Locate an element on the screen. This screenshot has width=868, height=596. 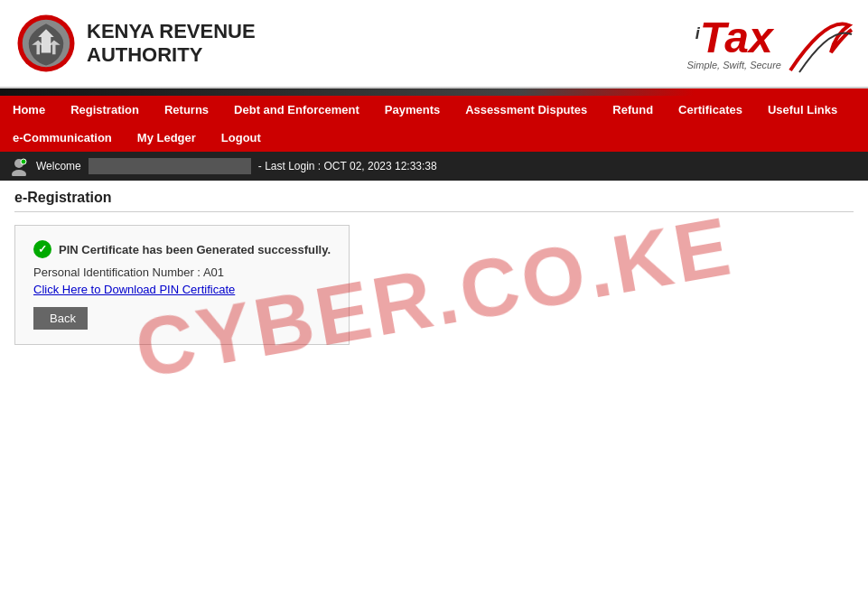
success-text: PIN Certificate has been Generated succe… is located at coordinates (195, 249).